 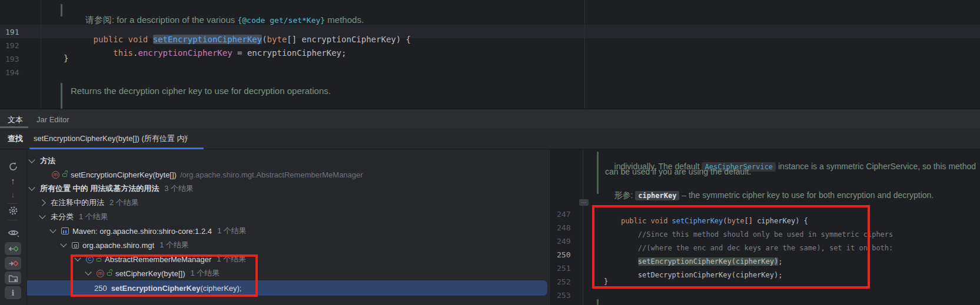 I want to click on tree-item-method-declaration: m setEncryptionCipherKey(byte[]) /org.ap…, so click(x=195, y=175).